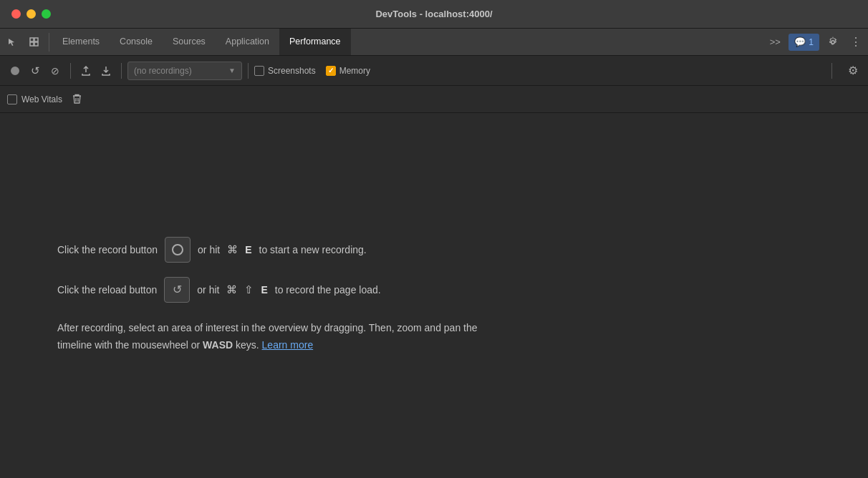  Describe the element at coordinates (107, 291) in the screenshot. I see `hint2-pre-text: Click the reload button` at that location.